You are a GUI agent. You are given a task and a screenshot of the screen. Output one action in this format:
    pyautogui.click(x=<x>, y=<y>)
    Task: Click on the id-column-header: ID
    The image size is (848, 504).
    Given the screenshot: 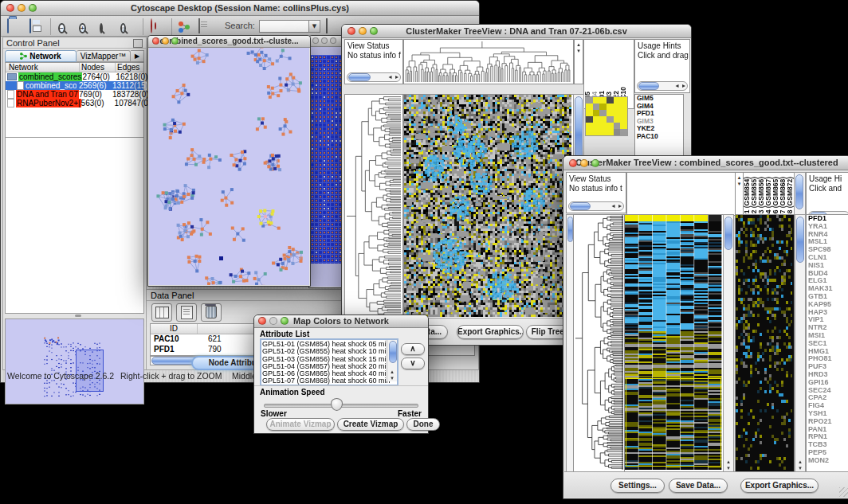 What is the action you would take?
    pyautogui.click(x=174, y=329)
    